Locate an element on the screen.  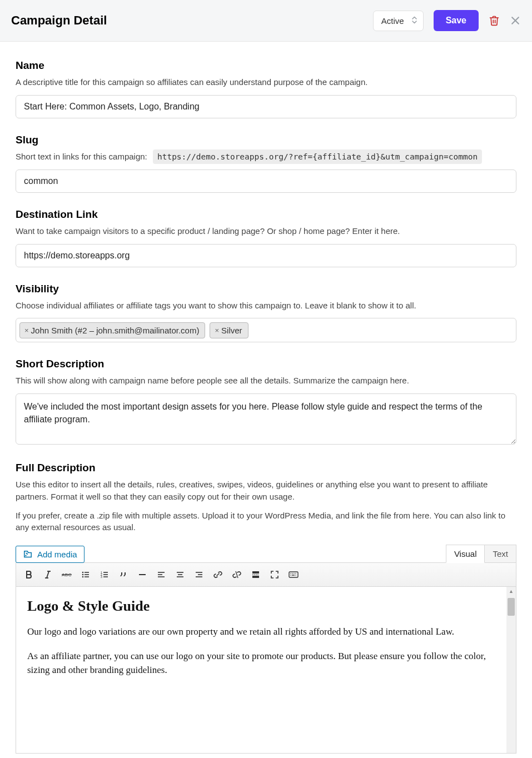
visibility-desc: Choose individual affiliates or affiliat… is located at coordinates (266, 306).